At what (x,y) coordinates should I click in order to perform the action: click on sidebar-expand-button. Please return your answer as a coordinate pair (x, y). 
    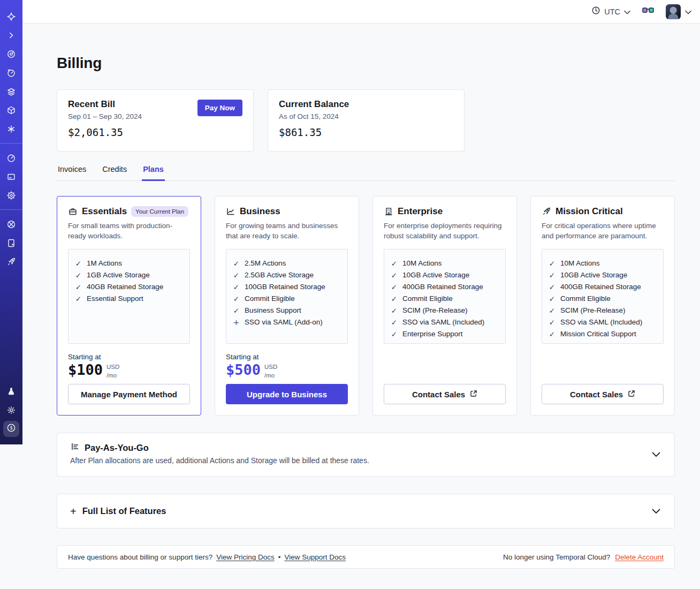
    Looking at the image, I should click on (11, 35).